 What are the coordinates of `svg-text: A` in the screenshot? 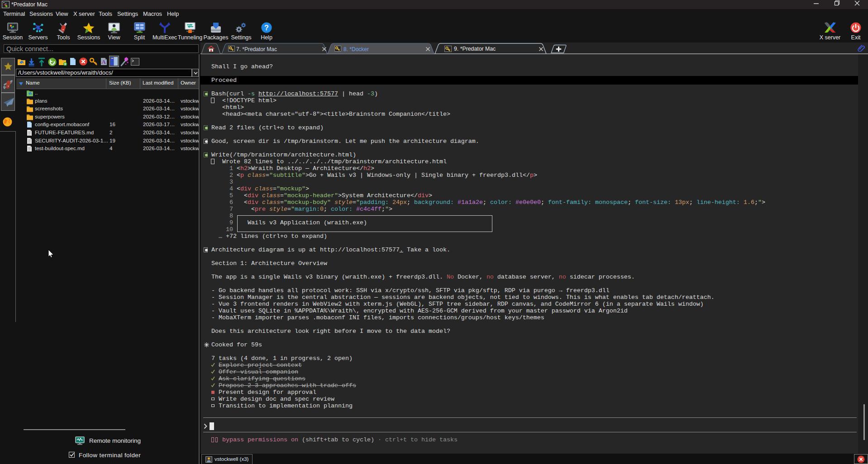 It's located at (104, 62).